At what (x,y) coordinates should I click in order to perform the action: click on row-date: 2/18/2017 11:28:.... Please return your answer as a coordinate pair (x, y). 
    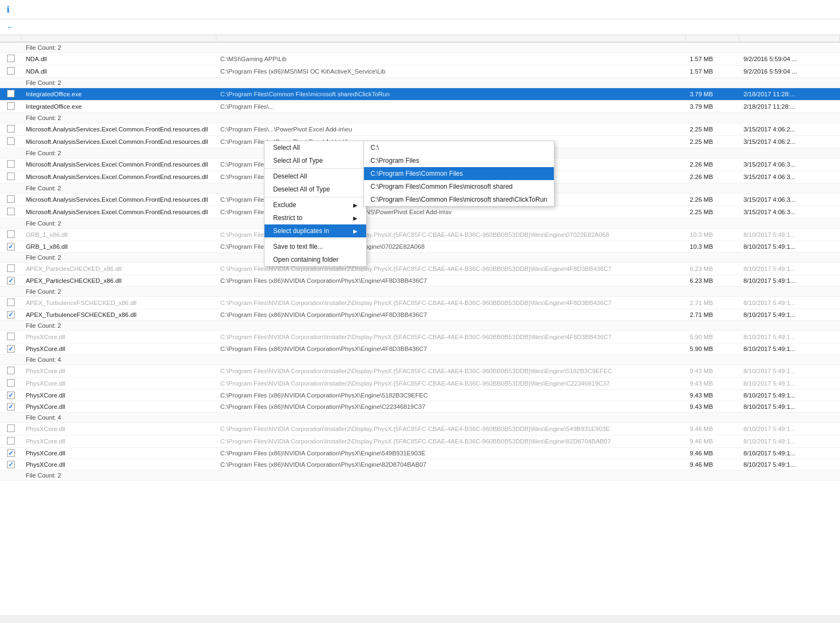
    Looking at the image, I should click on (789, 107).